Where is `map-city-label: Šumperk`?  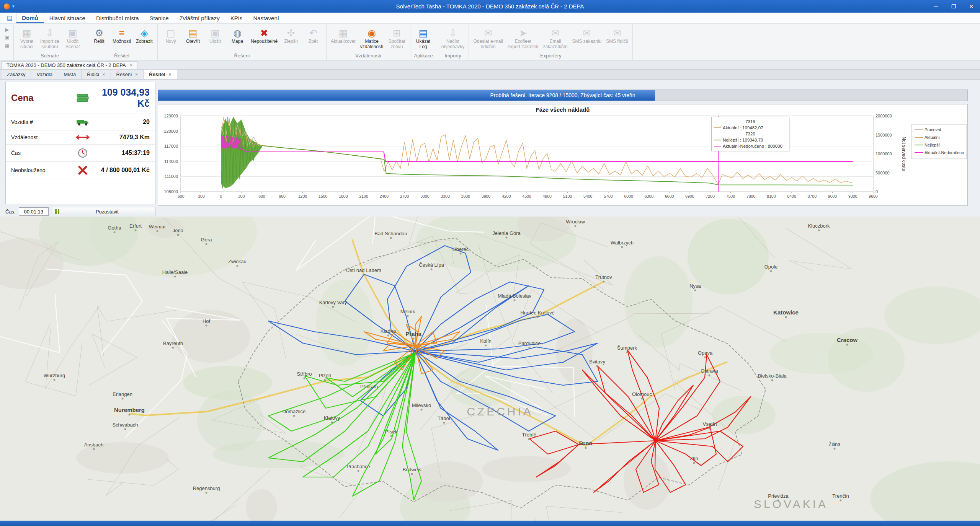
map-city-label: Šumperk is located at coordinates (627, 348).